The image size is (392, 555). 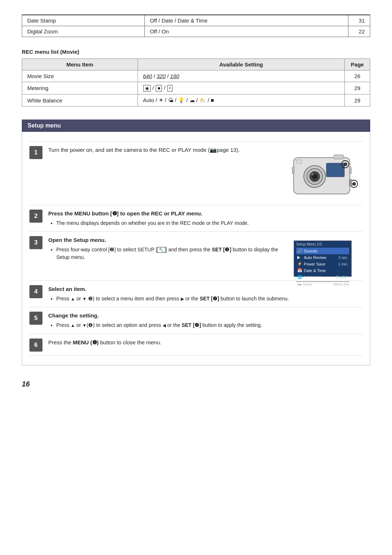 I want to click on step-4-content: Select an item. Press or ❷) to select a …, so click(x=205, y=294).